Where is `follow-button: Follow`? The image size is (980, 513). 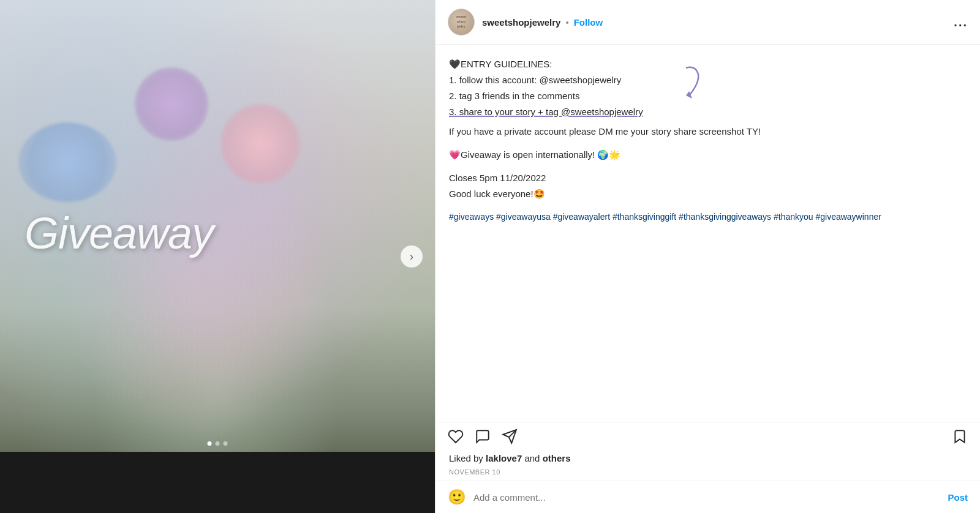 follow-button: Follow is located at coordinates (589, 22).